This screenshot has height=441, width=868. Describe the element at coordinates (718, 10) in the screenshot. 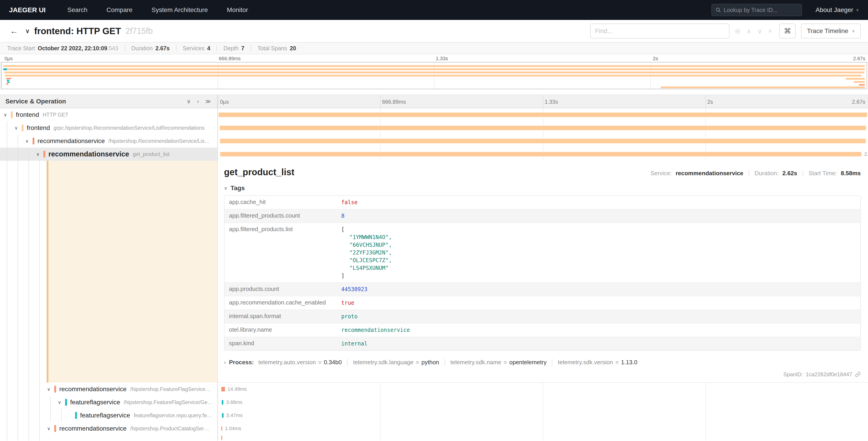

I see `search-icon` at that location.